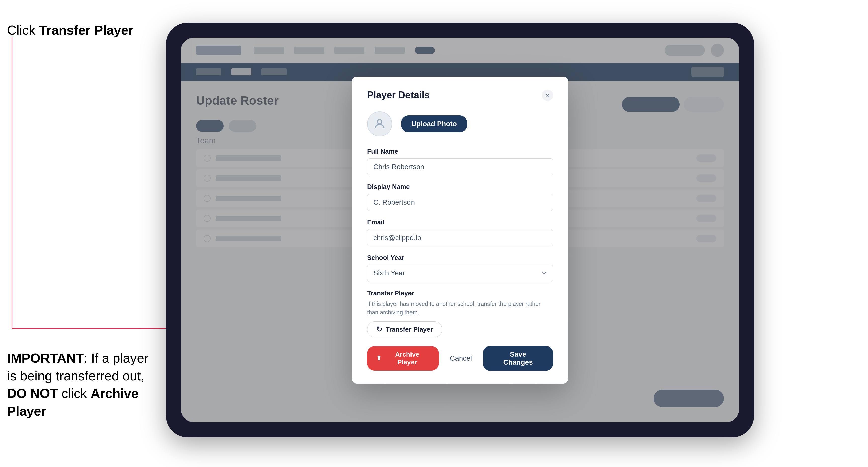 The width and height of the screenshot is (868, 467). I want to click on instruction-do-not: DO NOT, so click(32, 394).